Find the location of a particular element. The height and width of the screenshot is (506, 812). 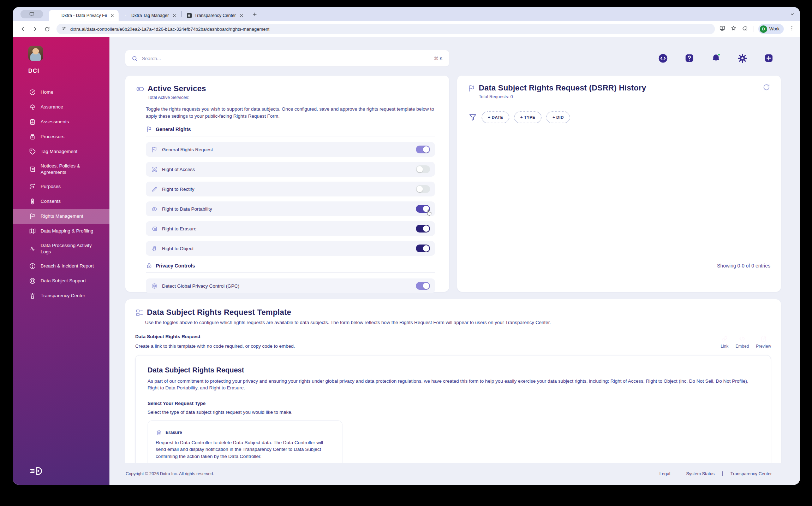

service-row-right-of-access: Right of Access is located at coordinates (290, 169).